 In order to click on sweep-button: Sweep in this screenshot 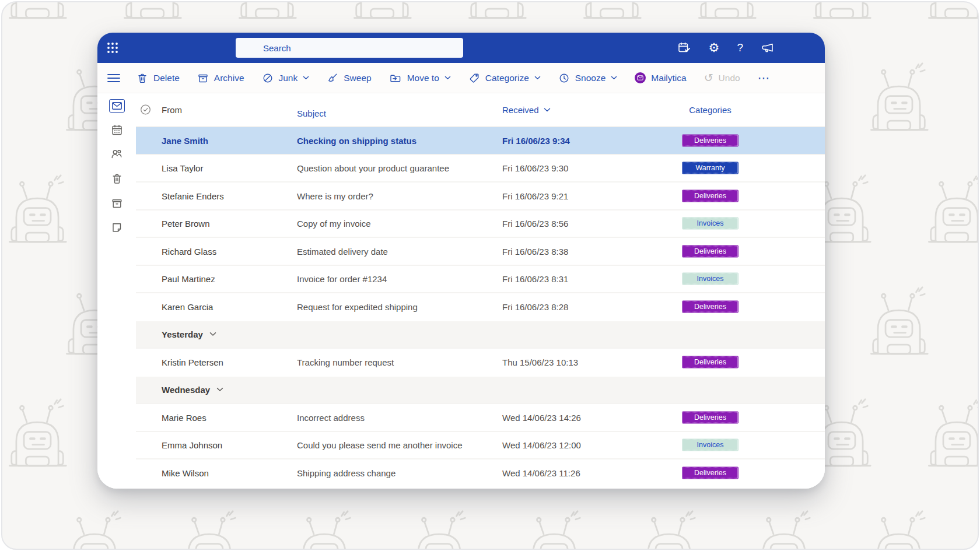, I will do `click(349, 78)`.